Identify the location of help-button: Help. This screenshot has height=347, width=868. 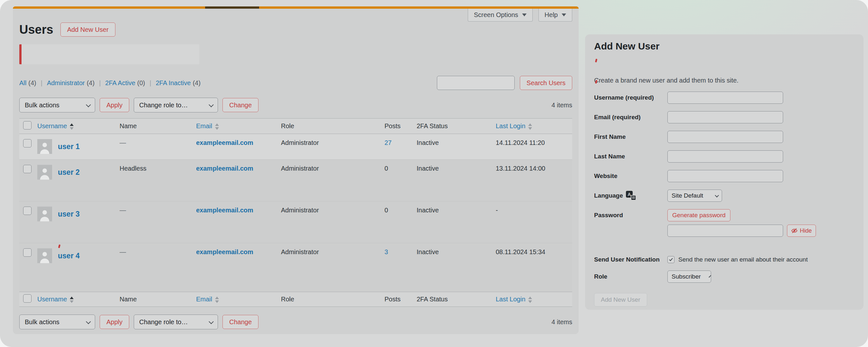
(555, 15).